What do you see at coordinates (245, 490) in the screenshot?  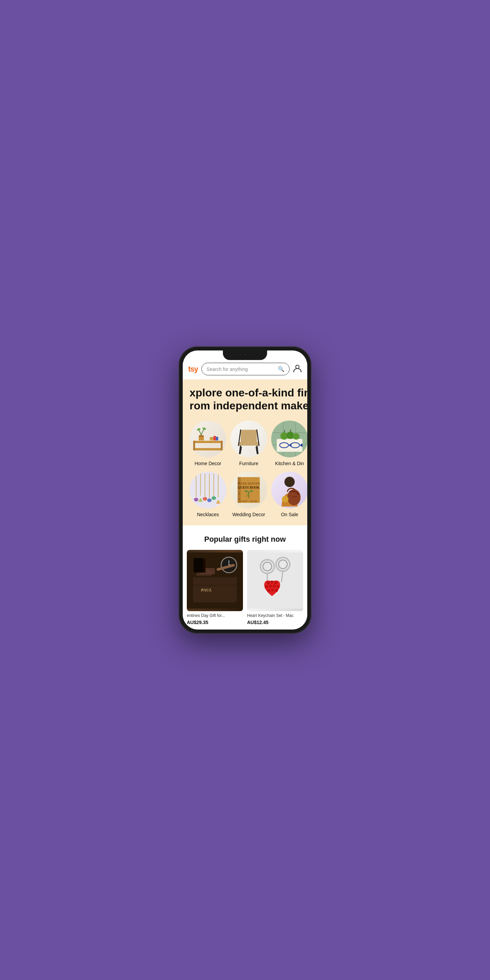 I see `phone-frame: tsy Search for anything 🔍 xplore one-of-…` at bounding box center [245, 490].